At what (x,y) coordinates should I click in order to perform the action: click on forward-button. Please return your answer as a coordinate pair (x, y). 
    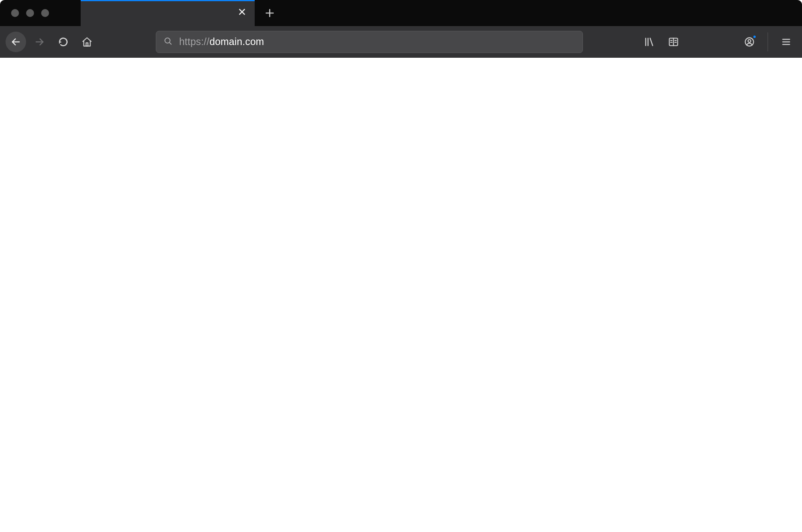
    Looking at the image, I should click on (40, 42).